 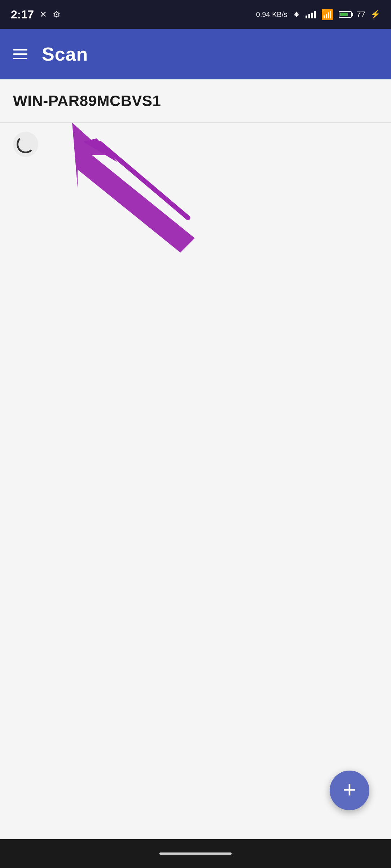 What do you see at coordinates (65, 54) in the screenshot?
I see `page-title: Scan` at bounding box center [65, 54].